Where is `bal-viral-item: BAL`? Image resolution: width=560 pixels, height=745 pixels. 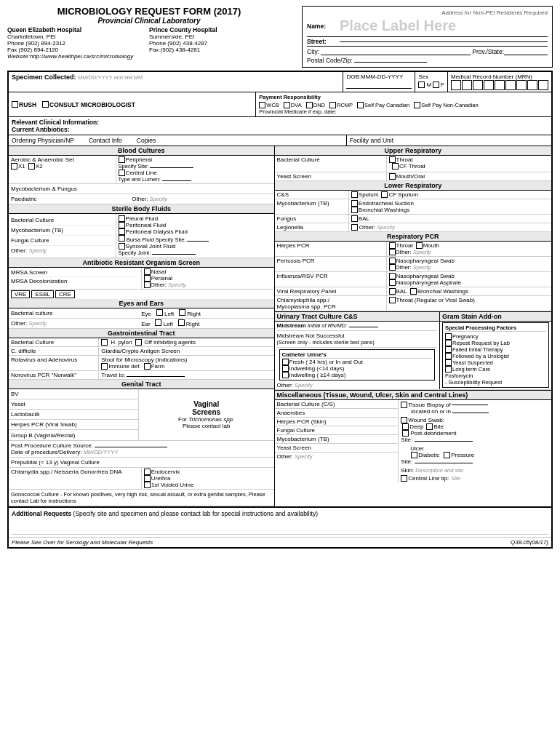 bal-viral-item: BAL is located at coordinates (399, 291).